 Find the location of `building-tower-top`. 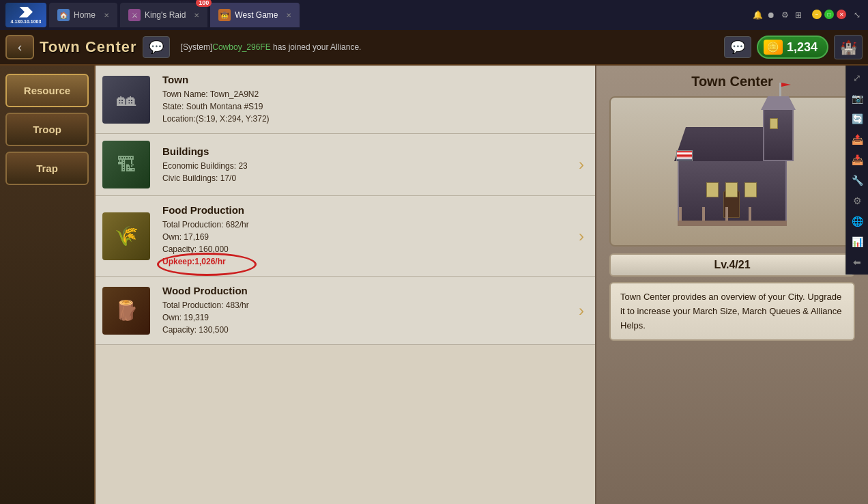

building-tower-top is located at coordinates (778, 103).